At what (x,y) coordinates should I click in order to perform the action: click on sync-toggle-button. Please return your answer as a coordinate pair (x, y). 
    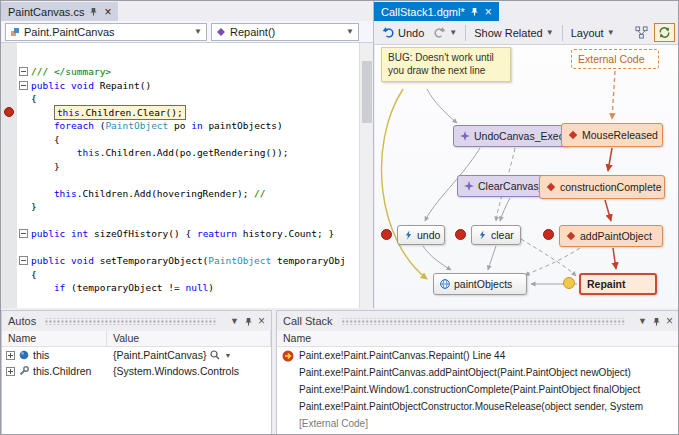
    Looking at the image, I should click on (664, 32).